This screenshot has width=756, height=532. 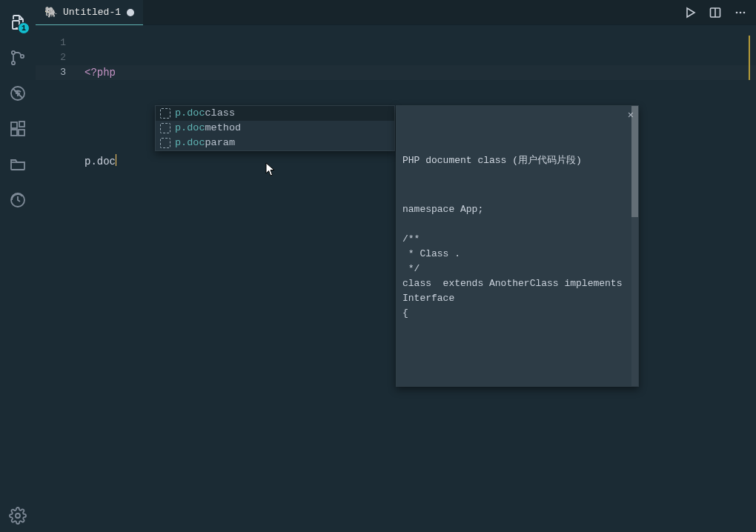 I want to click on suggestion-item: p.docparam, so click(x=275, y=143).